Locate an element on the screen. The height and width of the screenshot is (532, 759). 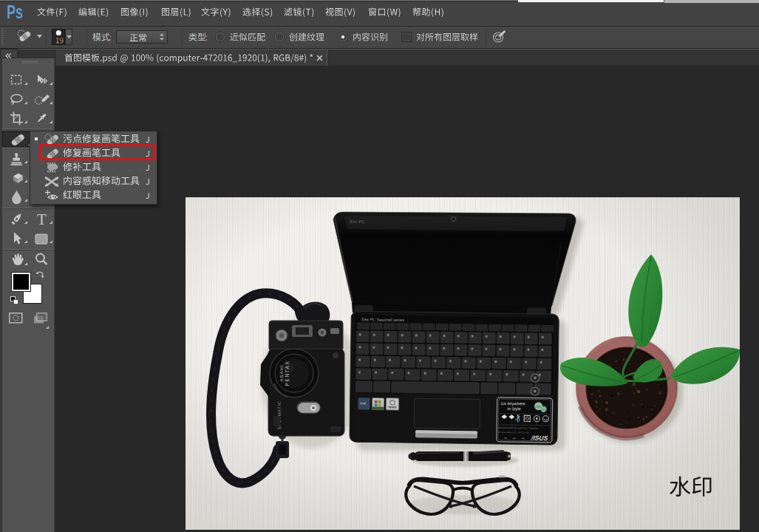
svg-text: Eee PC is located at coordinates (358, 222).